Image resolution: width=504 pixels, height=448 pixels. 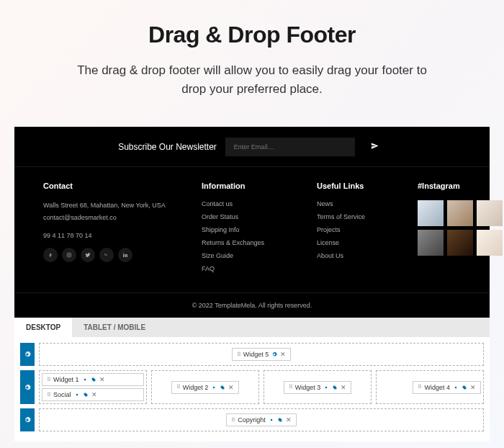 I want to click on info-link: Returns & Exchanges, so click(x=252, y=243).